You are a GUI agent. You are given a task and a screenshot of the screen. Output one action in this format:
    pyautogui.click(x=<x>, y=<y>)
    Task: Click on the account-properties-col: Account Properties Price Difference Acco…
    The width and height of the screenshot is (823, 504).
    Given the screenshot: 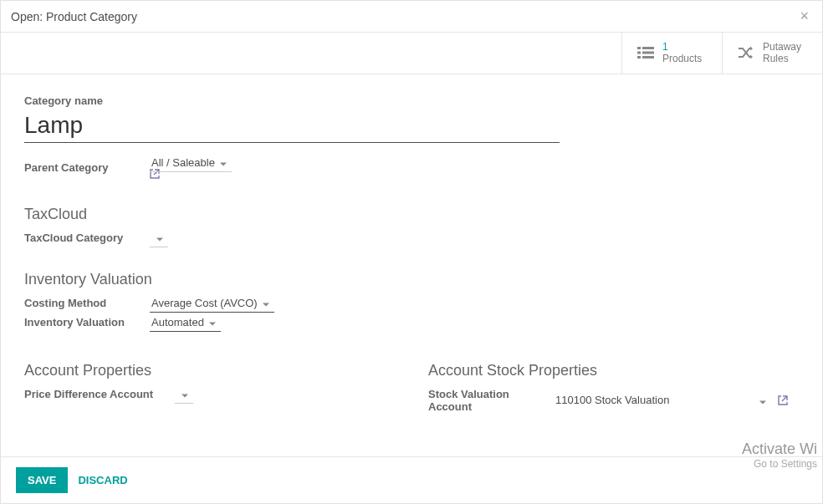 What is the action you would take?
    pyautogui.click(x=209, y=378)
    